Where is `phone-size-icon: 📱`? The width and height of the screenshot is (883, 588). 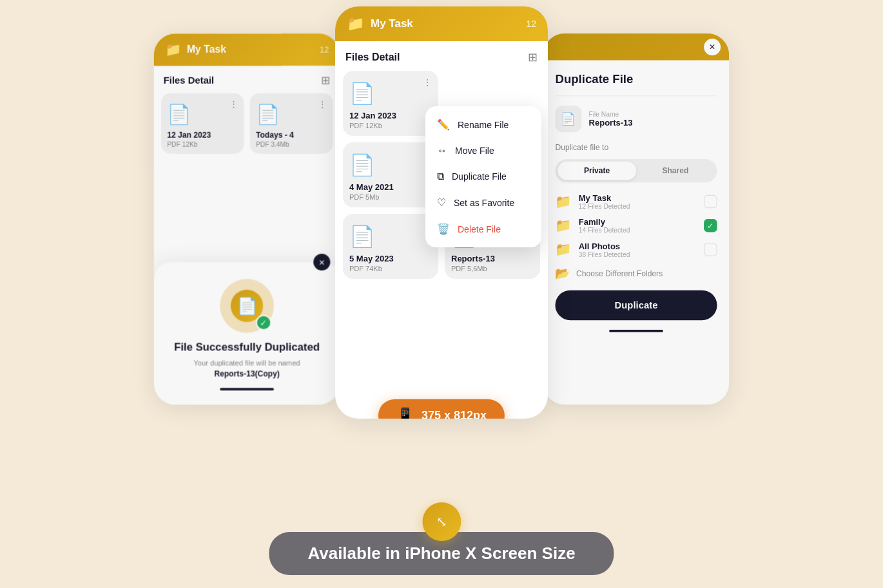 phone-size-icon: 📱 is located at coordinates (405, 413).